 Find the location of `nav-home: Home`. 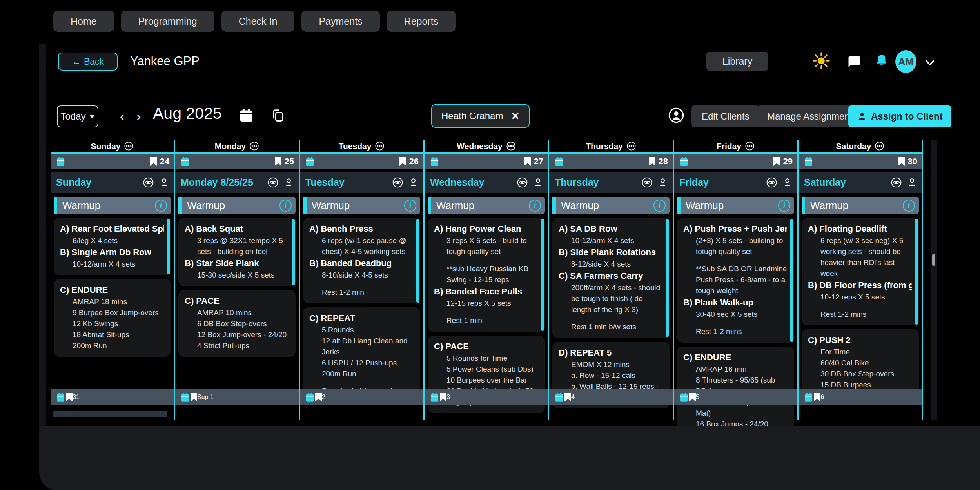

nav-home: Home is located at coordinates (84, 21).